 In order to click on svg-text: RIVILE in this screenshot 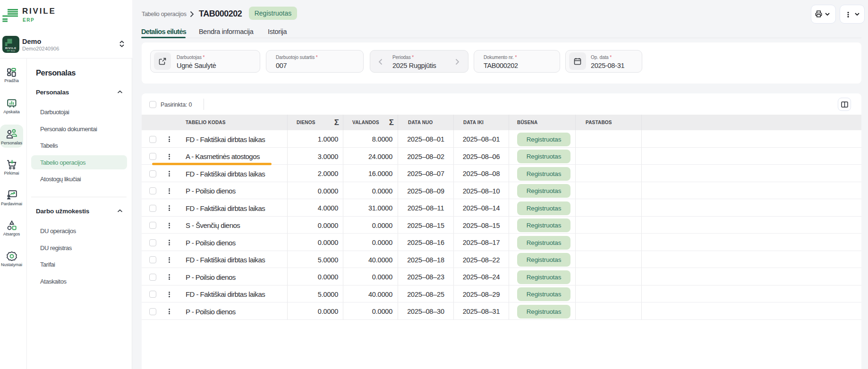, I will do `click(11, 48)`.